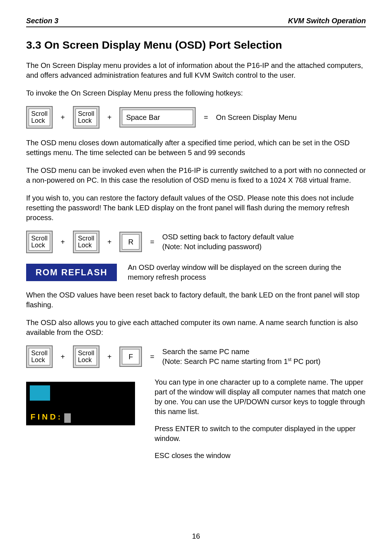 The height and width of the screenshot is (555, 392). Describe the element at coordinates (241, 361) in the screenshot. I see `result-line: (Note: Search PC name starting from 1st …` at that location.